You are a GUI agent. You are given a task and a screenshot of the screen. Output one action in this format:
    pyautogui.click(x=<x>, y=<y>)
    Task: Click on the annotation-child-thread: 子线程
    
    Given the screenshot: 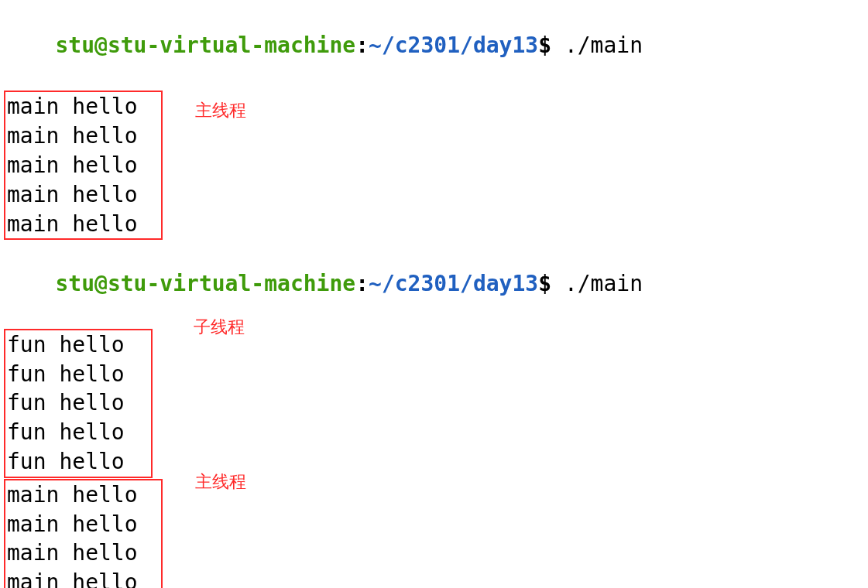 What is the action you would take?
    pyautogui.click(x=219, y=327)
    